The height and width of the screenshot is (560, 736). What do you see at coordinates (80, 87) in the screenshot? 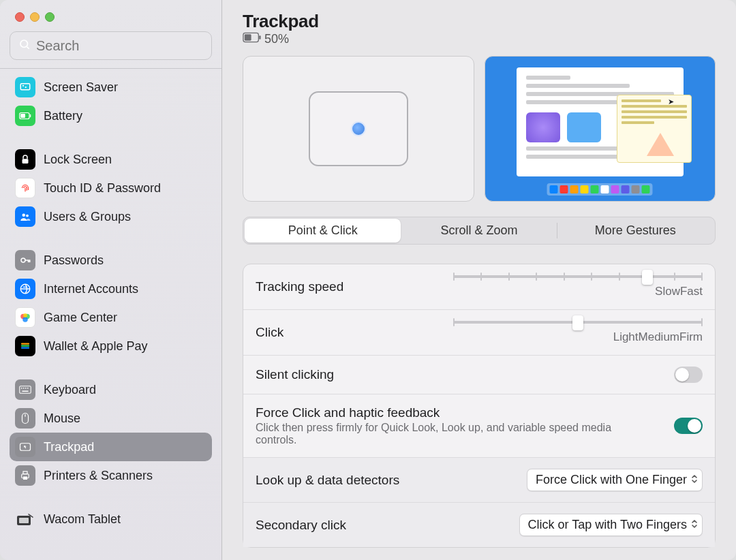
I see `sidebar-item-label: Screen Saver` at bounding box center [80, 87].